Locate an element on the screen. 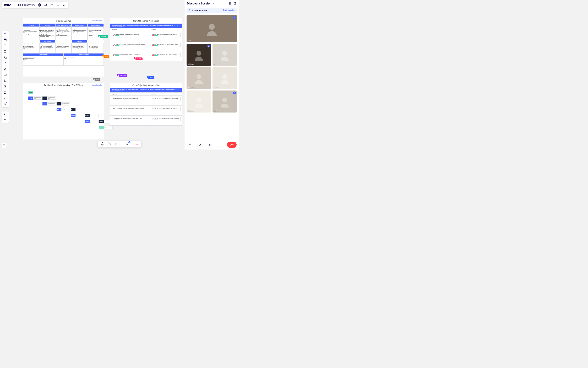 This screenshot has width=588, height=368. outcome-card: So that I can develop leadership skills … is located at coordinates (166, 35).